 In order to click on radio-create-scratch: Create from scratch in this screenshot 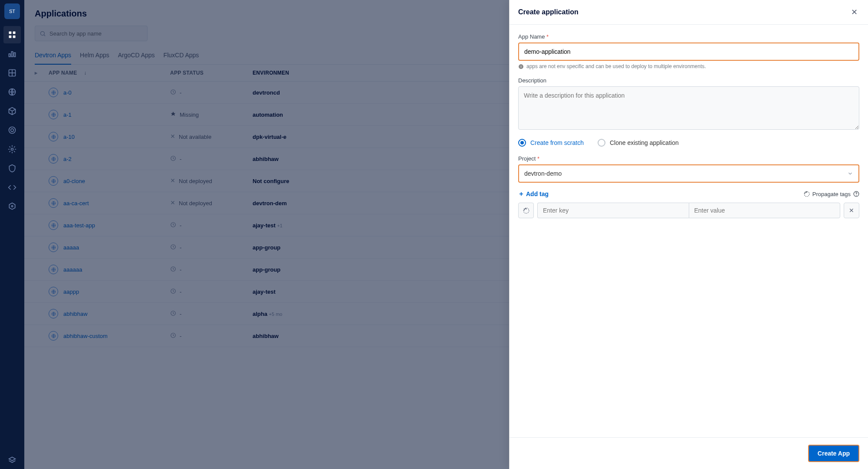, I will do `click(551, 143)`.